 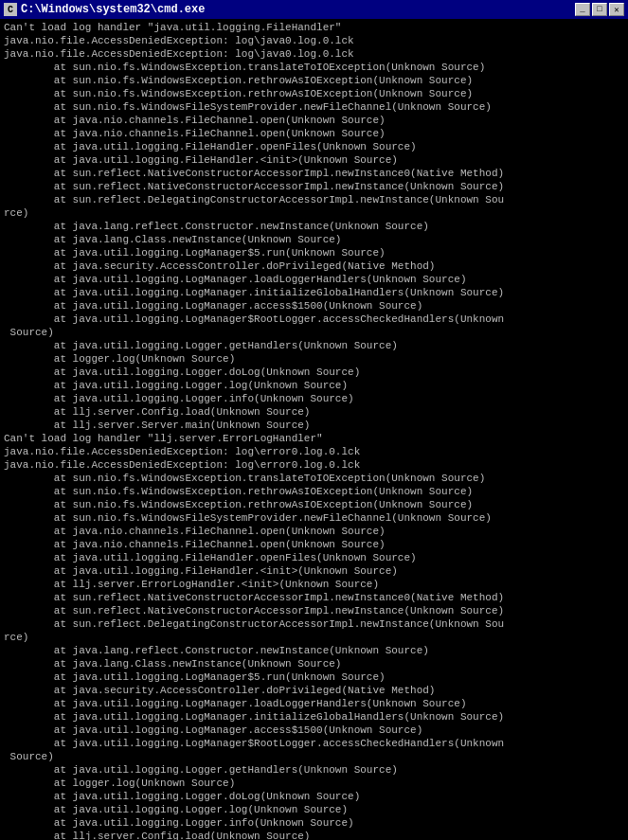 I want to click on minimize-button: _, so click(x=583, y=9).